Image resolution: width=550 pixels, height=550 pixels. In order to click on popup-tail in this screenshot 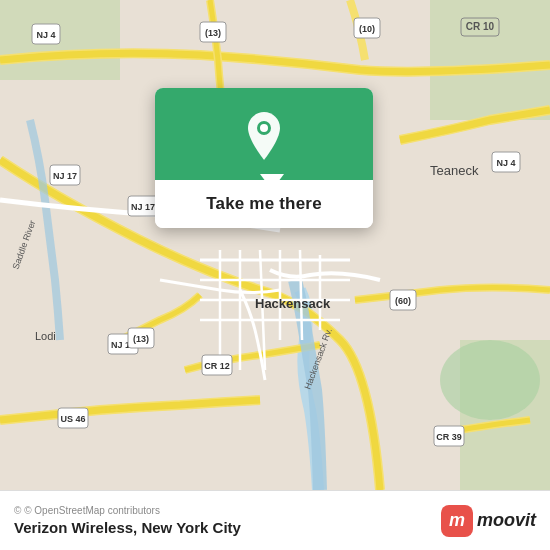, I will do `click(272, 182)`.